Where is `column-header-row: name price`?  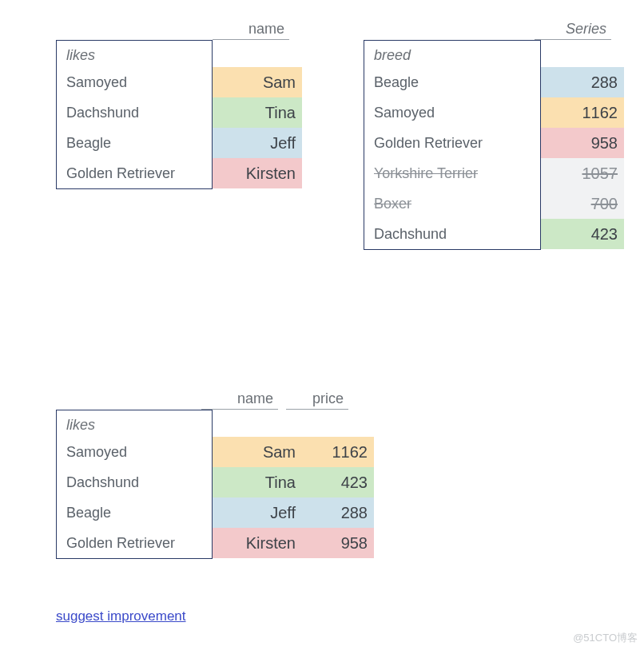
column-header-row: name price is located at coordinates (202, 398).